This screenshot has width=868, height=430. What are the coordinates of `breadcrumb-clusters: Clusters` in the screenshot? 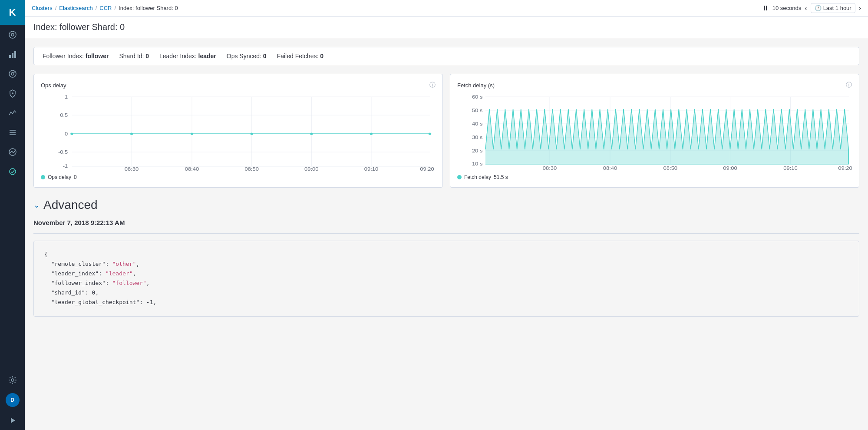 It's located at (42, 8).